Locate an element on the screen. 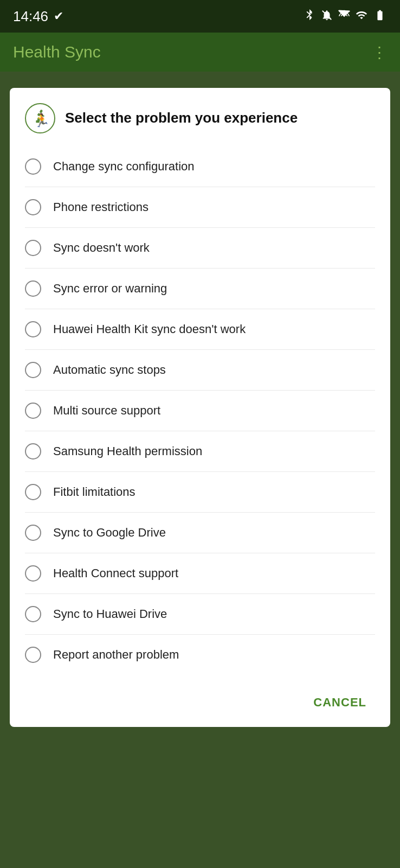 This screenshot has width=400, height=868. radio-label: Multi source support is located at coordinates (107, 411).